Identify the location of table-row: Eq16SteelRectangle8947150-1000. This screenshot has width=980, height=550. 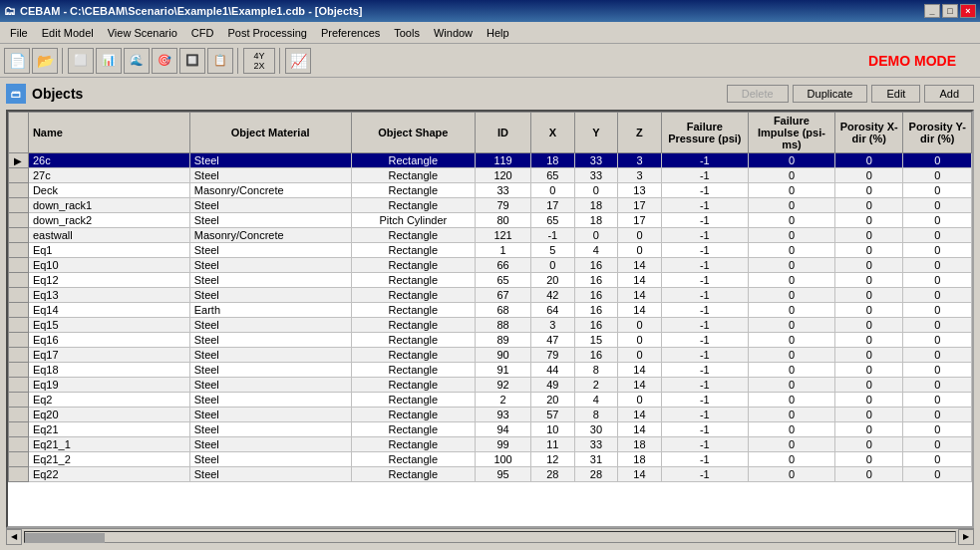
(490, 341).